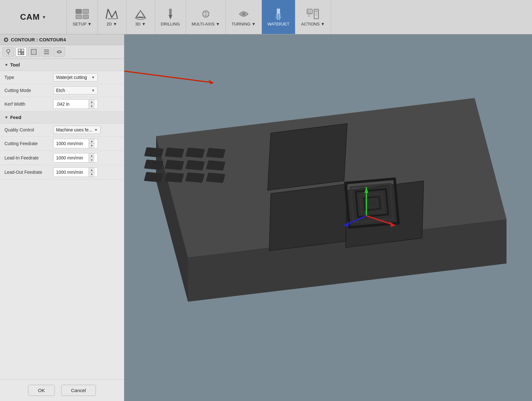 The image size is (532, 401). Describe the element at coordinates (8, 52) in the screenshot. I see `tab-tool-icon` at that location.